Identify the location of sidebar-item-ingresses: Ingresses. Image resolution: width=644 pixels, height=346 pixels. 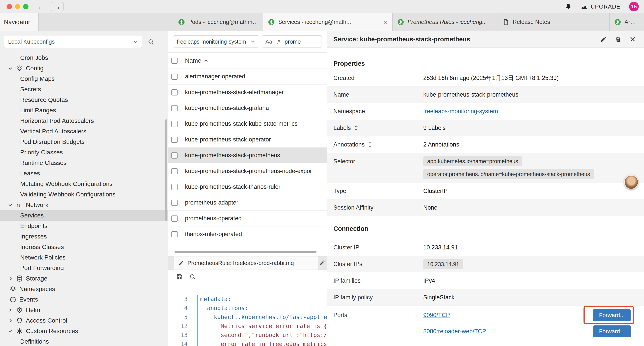
(84, 237).